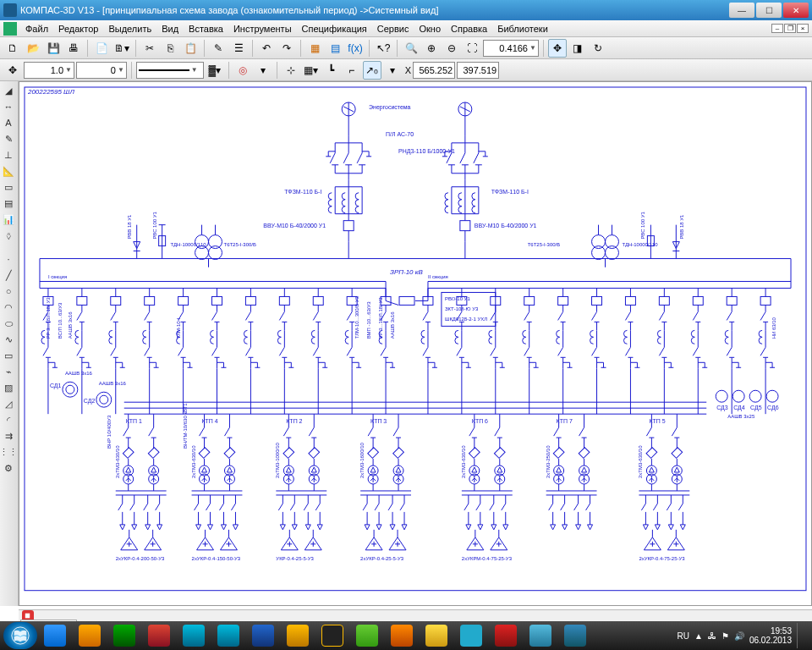 This screenshot has width=812, height=650. I want to click on task-ie, so click(55, 636).